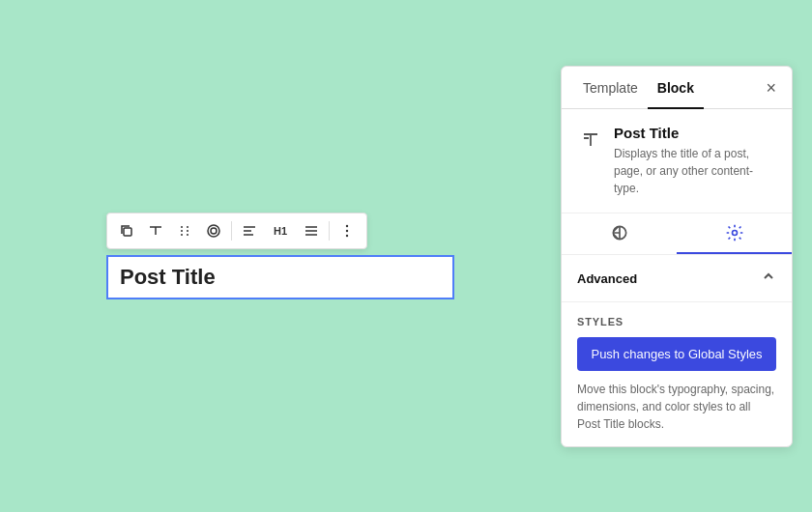 The width and height of the screenshot is (812, 512). What do you see at coordinates (127, 231) in the screenshot?
I see `copy-button` at bounding box center [127, 231].